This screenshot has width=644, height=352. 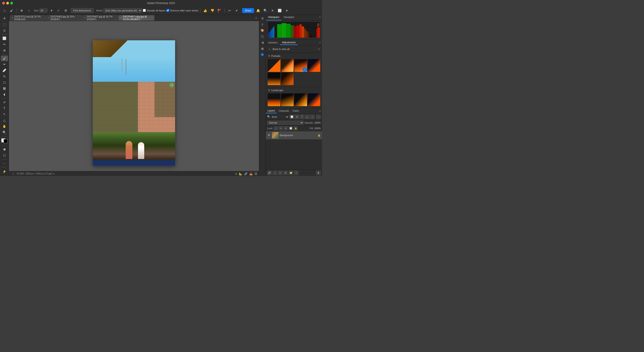 I want to click on filter-shape-btn: △, so click(x=307, y=117).